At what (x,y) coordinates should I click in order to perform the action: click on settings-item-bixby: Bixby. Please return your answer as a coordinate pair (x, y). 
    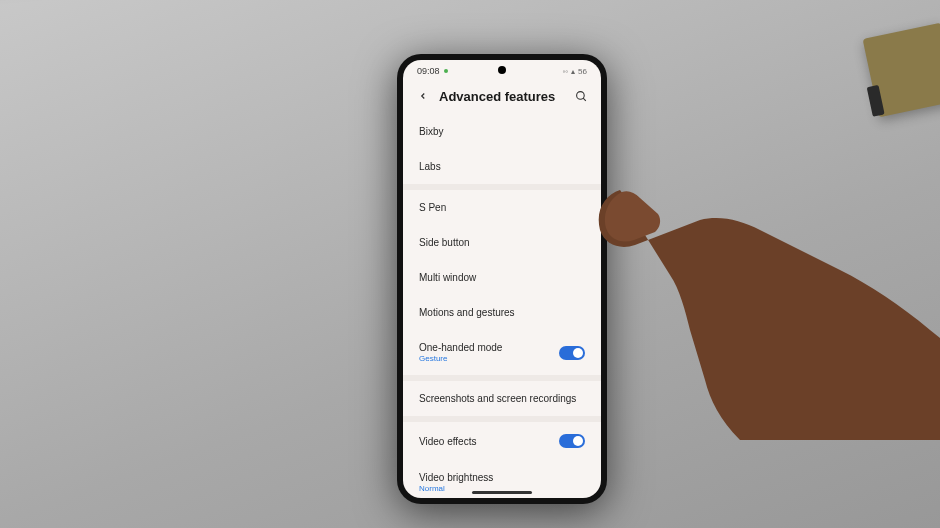
    Looking at the image, I should click on (502, 132).